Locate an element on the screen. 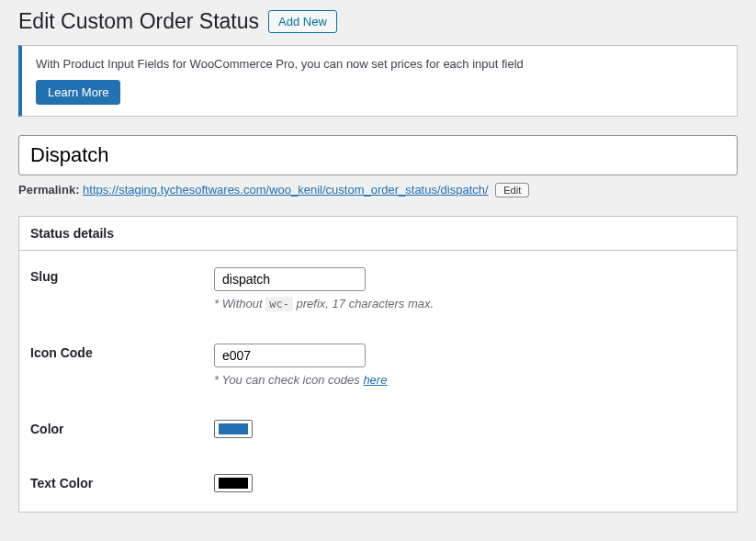 The height and width of the screenshot is (541, 756). permalink-link: https://staging.tychesoftwares.com/woo_k… is located at coordinates (286, 189).